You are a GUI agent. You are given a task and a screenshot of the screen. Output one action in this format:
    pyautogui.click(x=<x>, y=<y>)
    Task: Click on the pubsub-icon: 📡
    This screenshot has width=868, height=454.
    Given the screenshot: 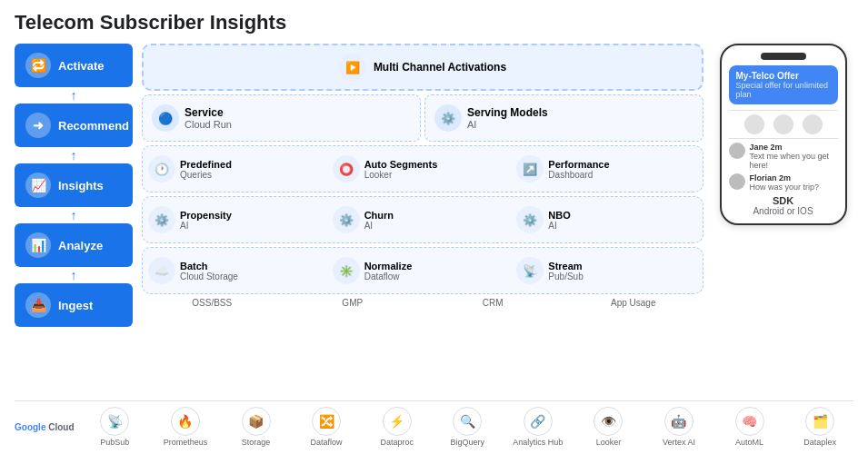 What is the action you would take?
    pyautogui.click(x=115, y=421)
    